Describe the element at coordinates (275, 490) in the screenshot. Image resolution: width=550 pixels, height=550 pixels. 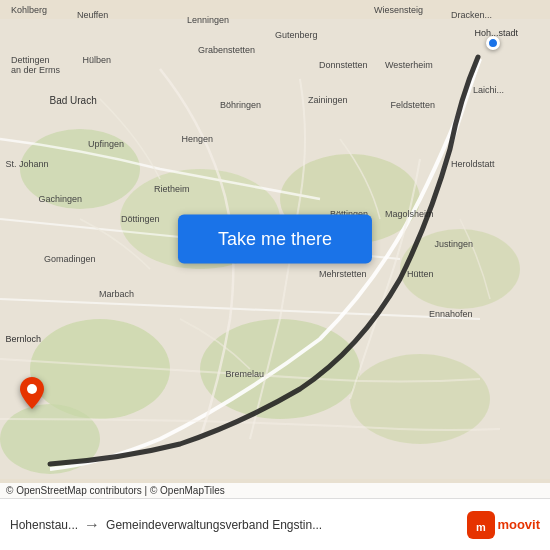
I see `map-attribution: © OpenStreetMap contributors | © OpenMap…` at that location.